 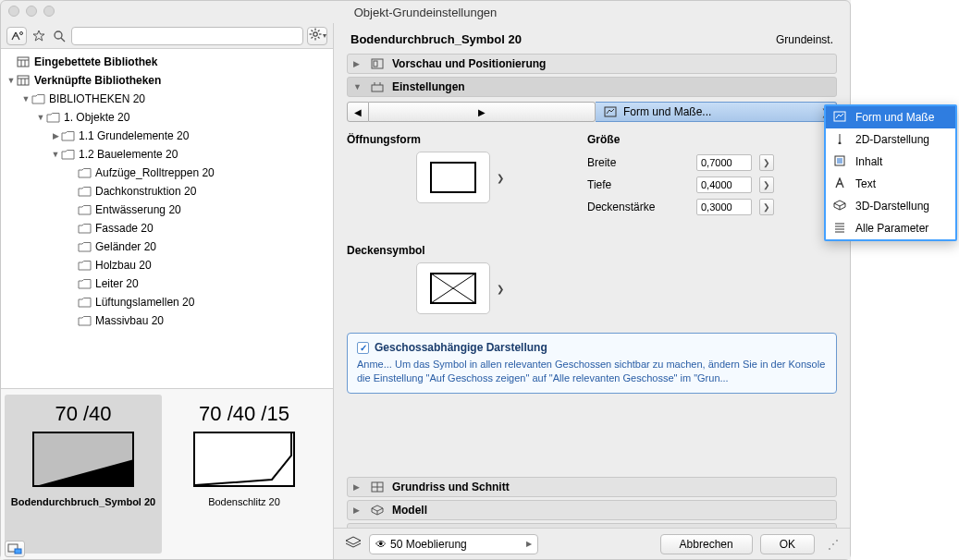 I want to click on object-name: Bodendurchbruch_Symbol 20, so click(x=436, y=39).